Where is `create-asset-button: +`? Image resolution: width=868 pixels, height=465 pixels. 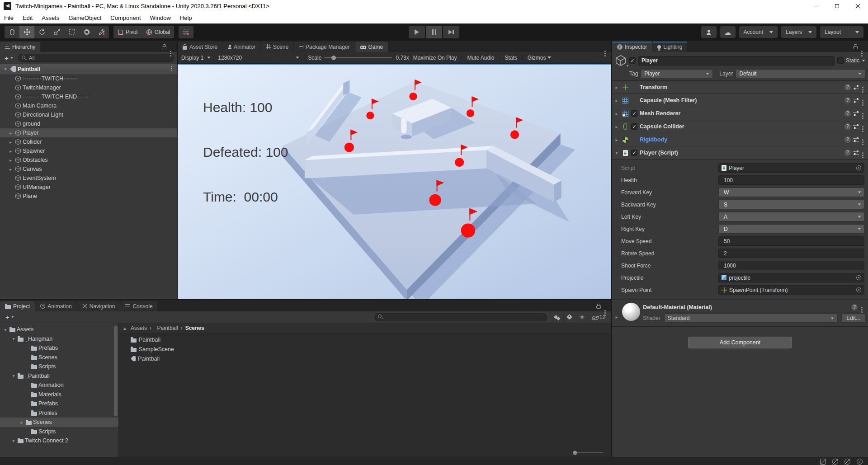
create-asset-button: + is located at coordinates (10, 317).